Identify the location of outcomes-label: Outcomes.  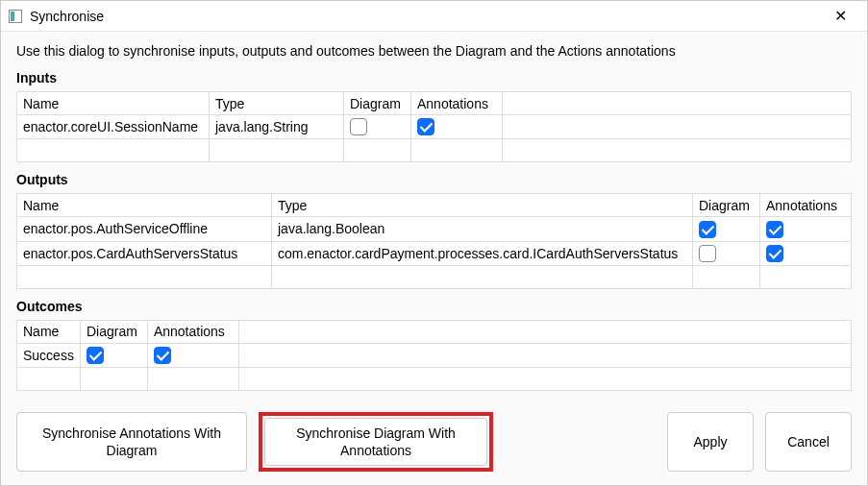
(434, 306).